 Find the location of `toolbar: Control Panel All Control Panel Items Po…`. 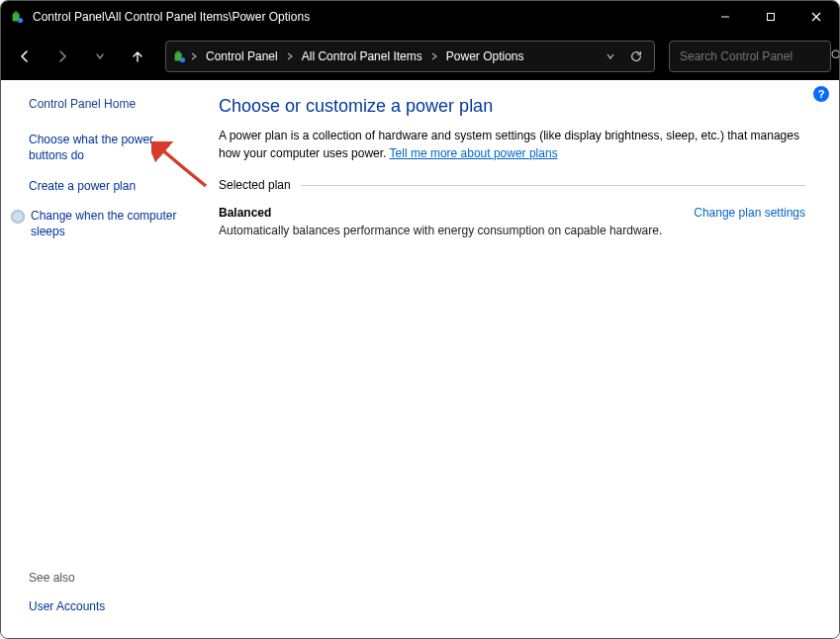

toolbar: Control Panel All Control Panel Items Po… is located at coordinates (420, 56).